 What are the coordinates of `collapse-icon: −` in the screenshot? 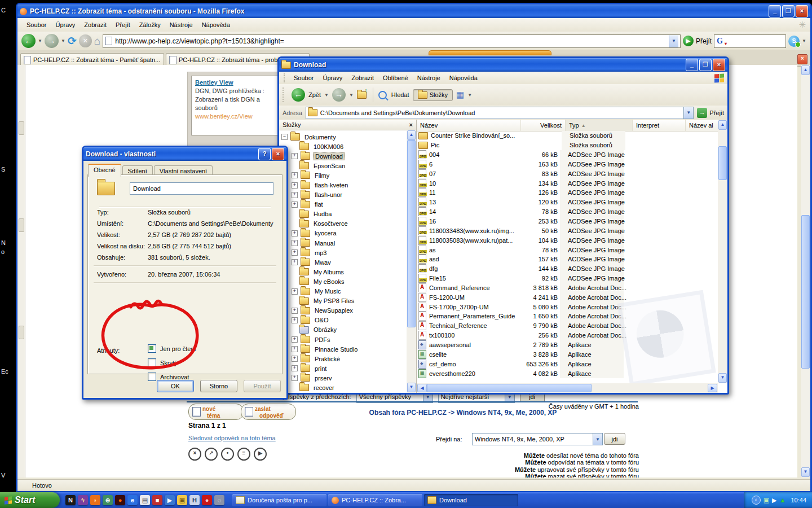 It's located at (284, 137).